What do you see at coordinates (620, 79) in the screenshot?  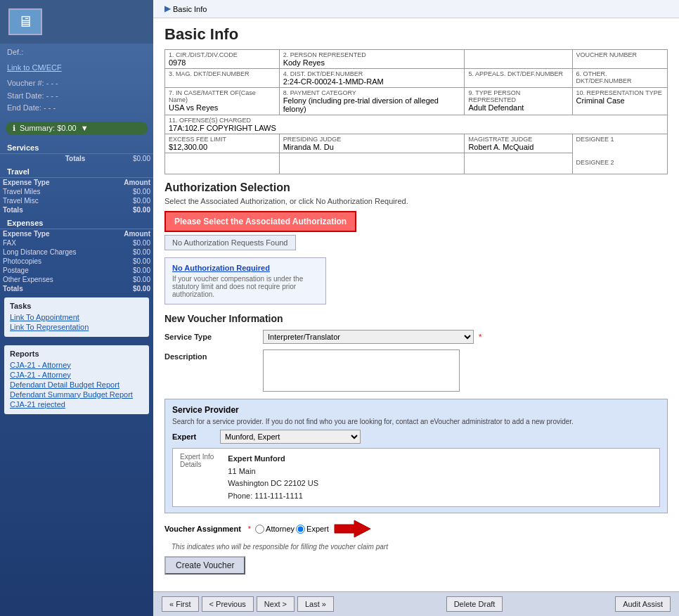 I see `cell-other-dkt: 6. OTHER. DKT/DEF.NUMBER` at bounding box center [620, 79].